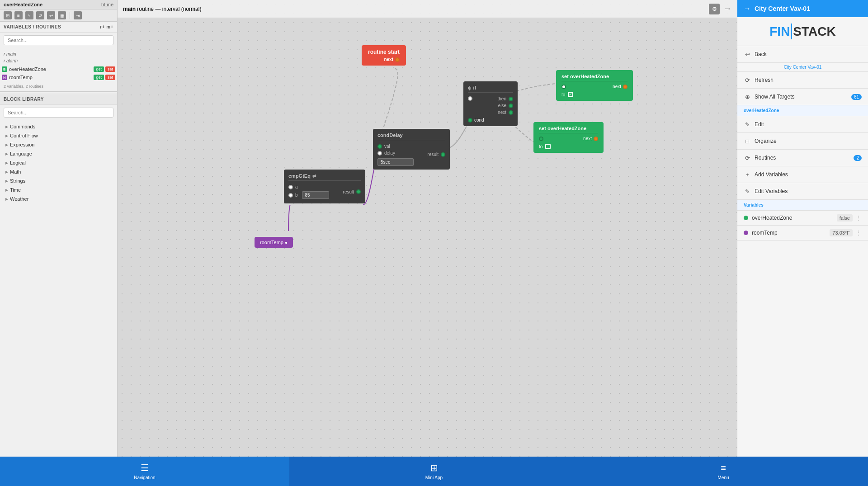 The width and height of the screenshot is (868, 486). Describe the element at coordinates (40, 15) in the screenshot. I see `refresh-icon: ↺` at that location.